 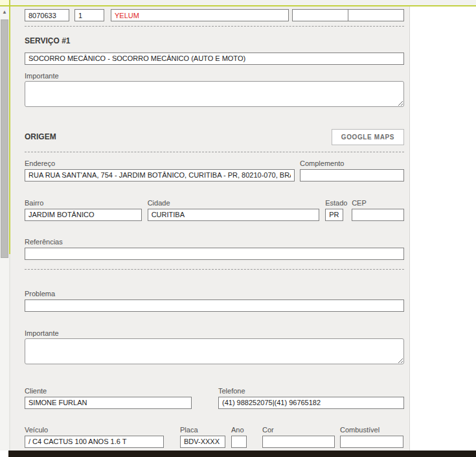 I want to click on extra-field-2-input, so click(x=376, y=16).